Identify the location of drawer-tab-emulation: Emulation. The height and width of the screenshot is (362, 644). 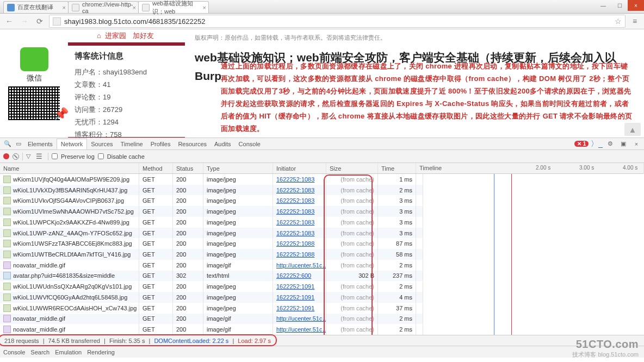
(69, 352).